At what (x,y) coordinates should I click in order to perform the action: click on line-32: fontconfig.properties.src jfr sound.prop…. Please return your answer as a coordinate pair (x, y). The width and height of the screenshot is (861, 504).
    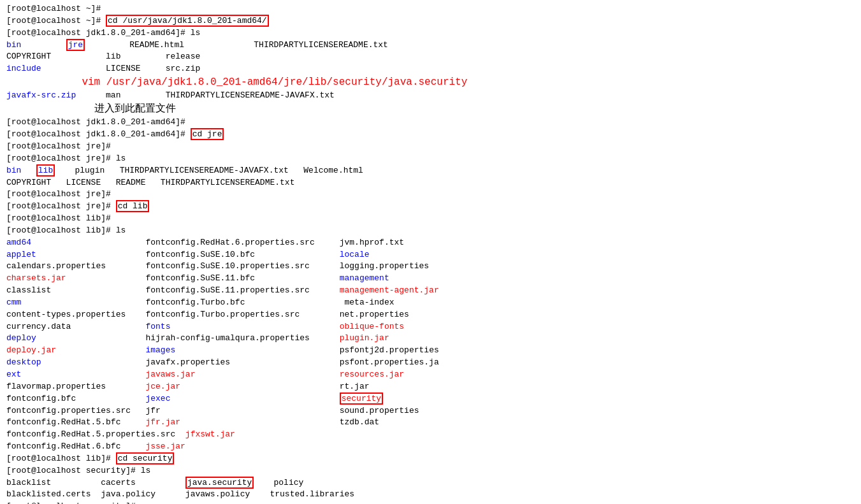
    Looking at the image, I should click on (431, 412).